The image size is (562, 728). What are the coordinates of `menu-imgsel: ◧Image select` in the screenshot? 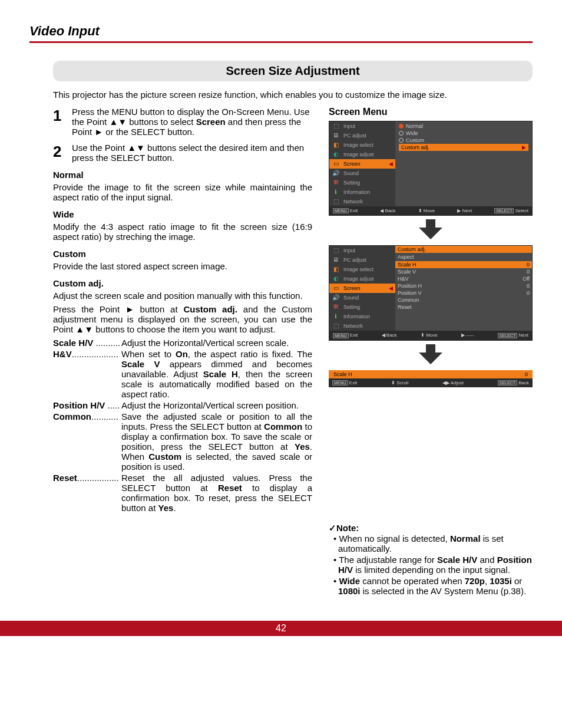 It's located at (362, 145).